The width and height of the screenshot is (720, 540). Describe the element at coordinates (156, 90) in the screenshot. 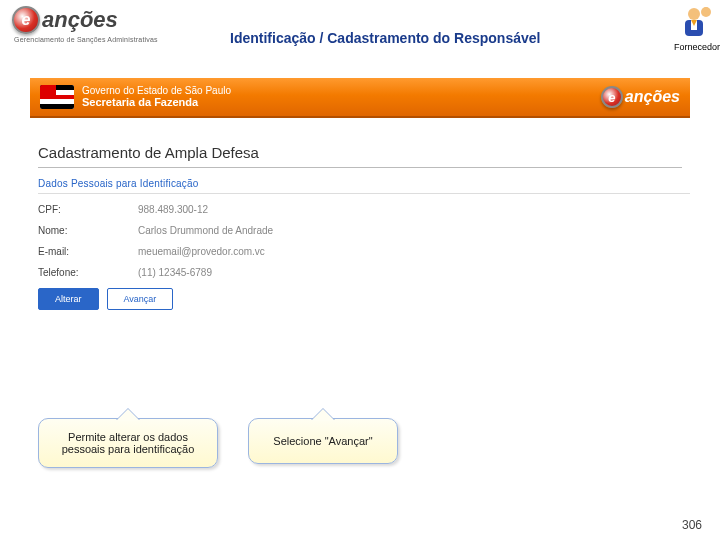

I see `header-line1: Governo do Estado de São Paulo` at that location.